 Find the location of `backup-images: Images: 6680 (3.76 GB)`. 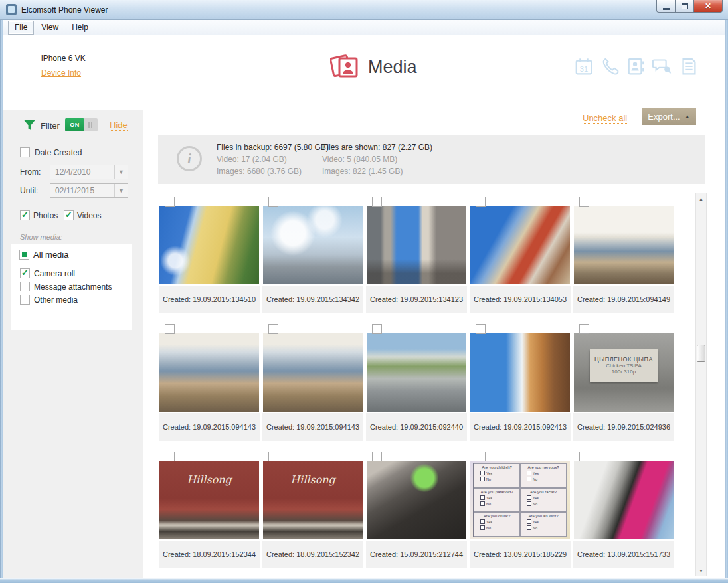

backup-images: Images: 6680 (3.76 GB) is located at coordinates (272, 171).